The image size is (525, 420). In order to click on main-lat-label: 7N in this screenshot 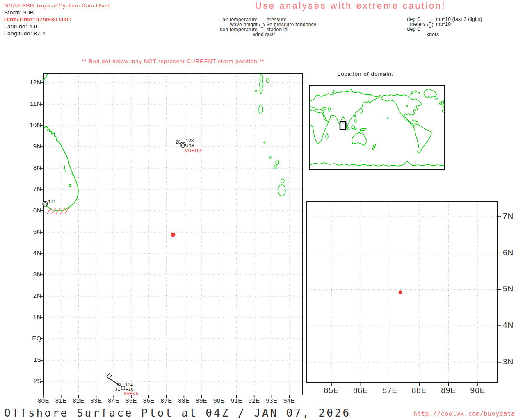, I will do `click(32, 189)`.